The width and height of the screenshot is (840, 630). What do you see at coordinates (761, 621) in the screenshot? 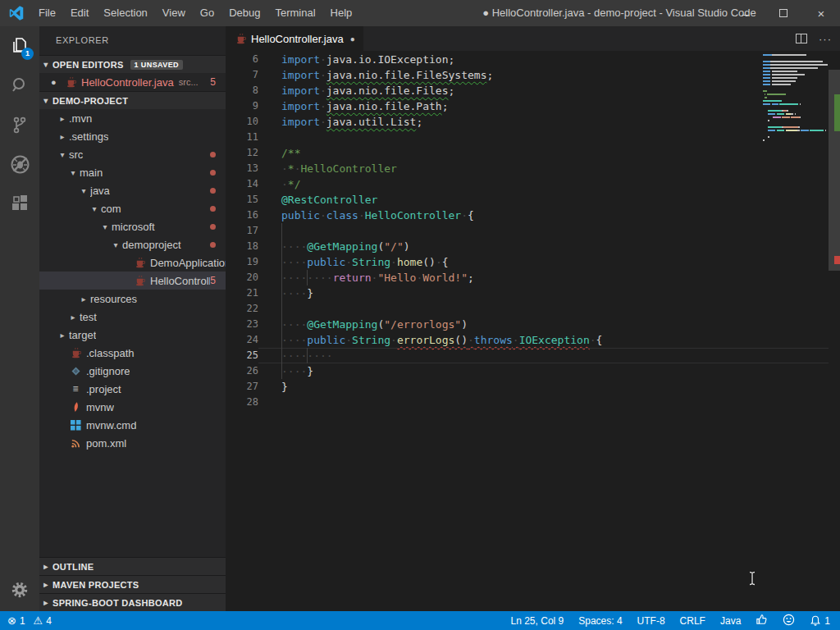
I see `feedback-thumbs-up` at bounding box center [761, 621].